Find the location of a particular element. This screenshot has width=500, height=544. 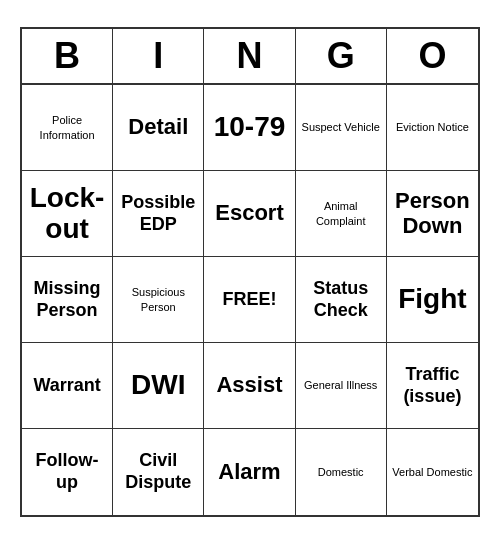

bingo-cell-4: Eviction Notice is located at coordinates (432, 128).